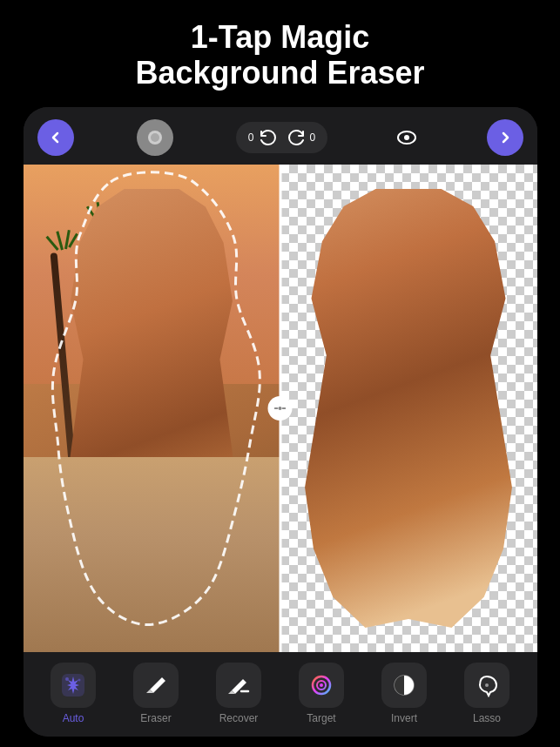 The image size is (560, 747). I want to click on undo-redo-group: 0 0, so click(282, 138).